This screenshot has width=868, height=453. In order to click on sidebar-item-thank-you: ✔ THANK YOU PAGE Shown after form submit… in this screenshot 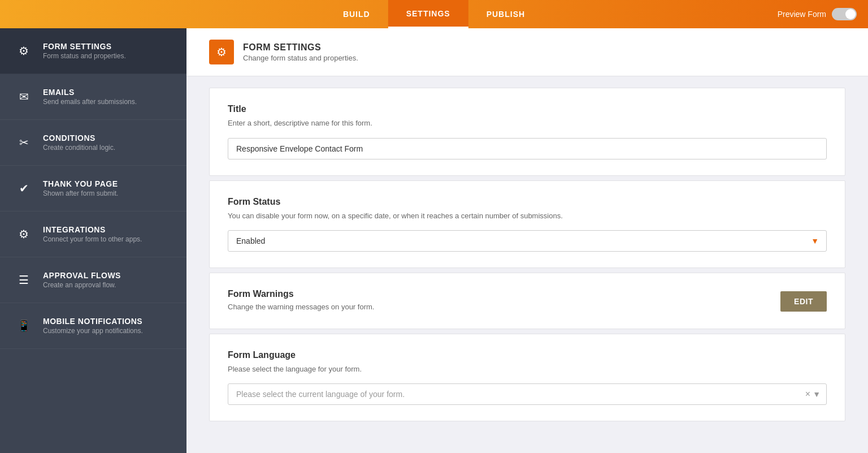, I will do `click(93, 189)`.